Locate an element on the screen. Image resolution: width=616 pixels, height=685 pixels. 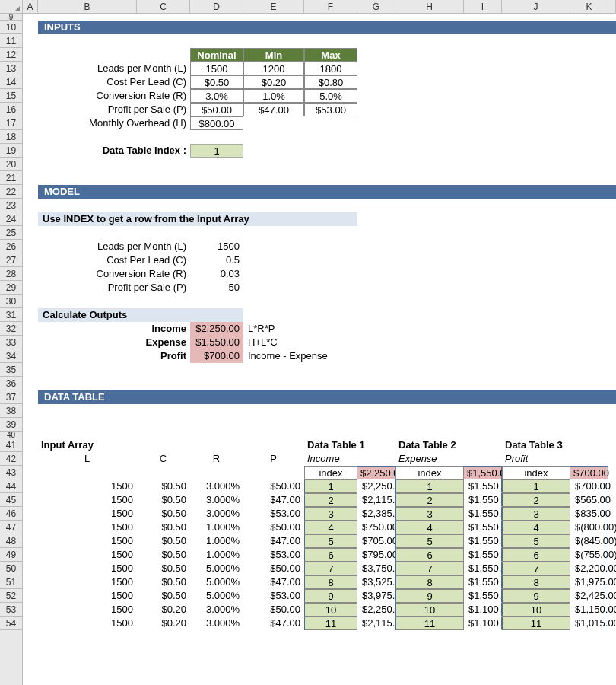
dt-2-val-7: $1,975.00 is located at coordinates (589, 582).